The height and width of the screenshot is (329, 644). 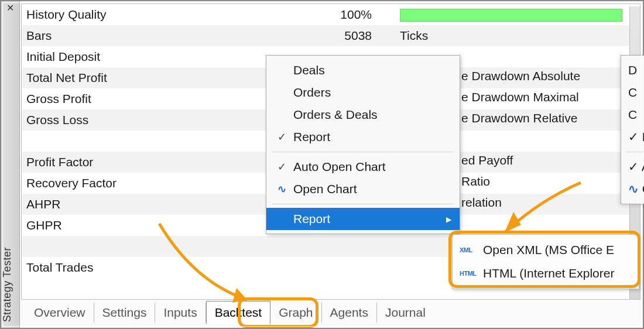 I want to click on tab-journal: Journal, so click(x=405, y=313).